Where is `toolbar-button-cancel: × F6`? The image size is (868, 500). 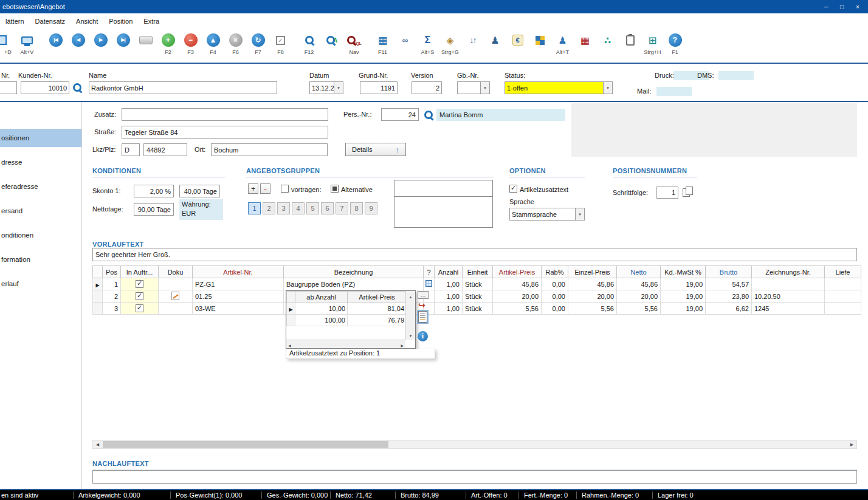
toolbar-button-cancel: × F6 is located at coordinates (236, 44).